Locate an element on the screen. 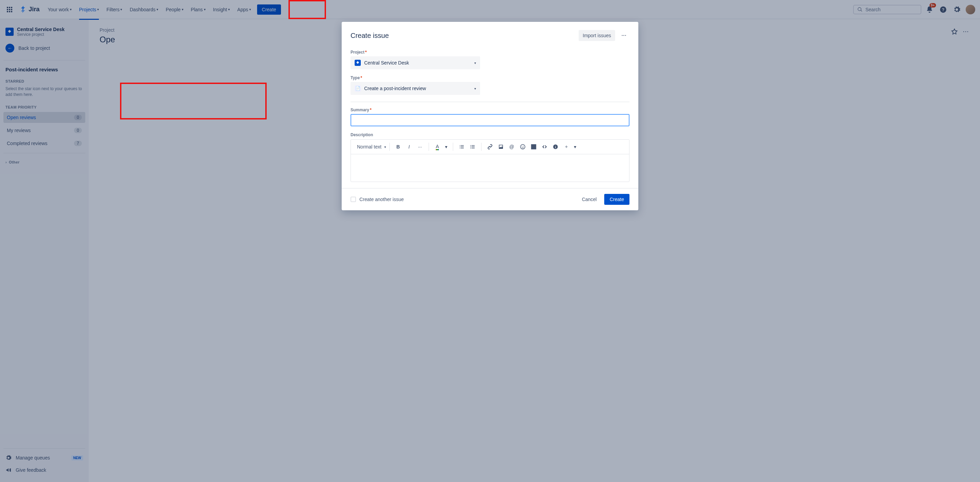 This screenshot has width=980, height=482. more-formatting-icon: ··· is located at coordinates (420, 147).